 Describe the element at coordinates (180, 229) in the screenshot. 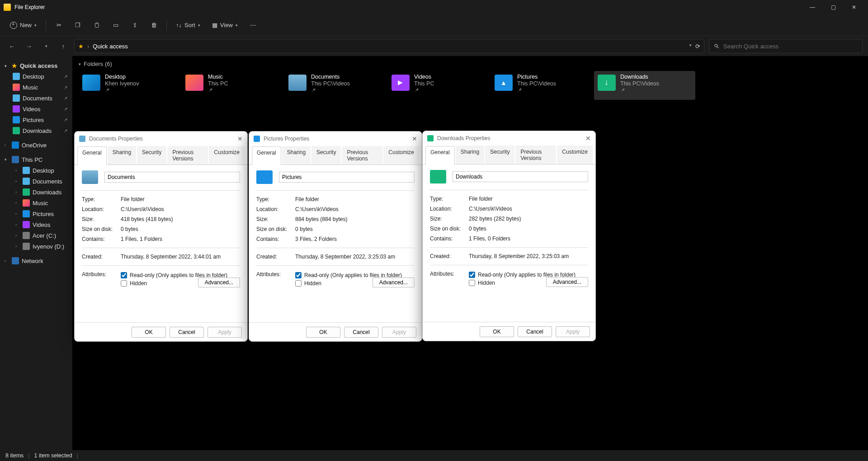

I see `value-sizeondisk: 0 bytes` at that location.